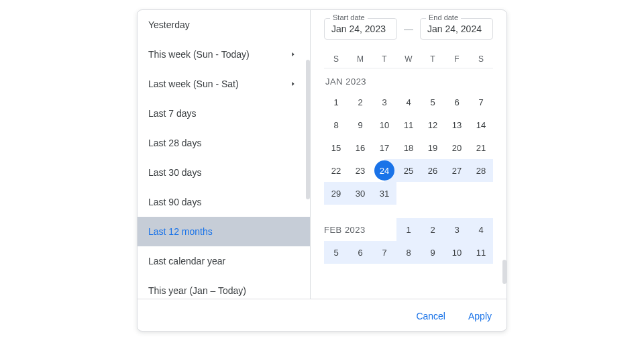 This screenshot has width=644, height=349. What do you see at coordinates (384, 148) in the screenshot?
I see `day-17: 17` at bounding box center [384, 148].